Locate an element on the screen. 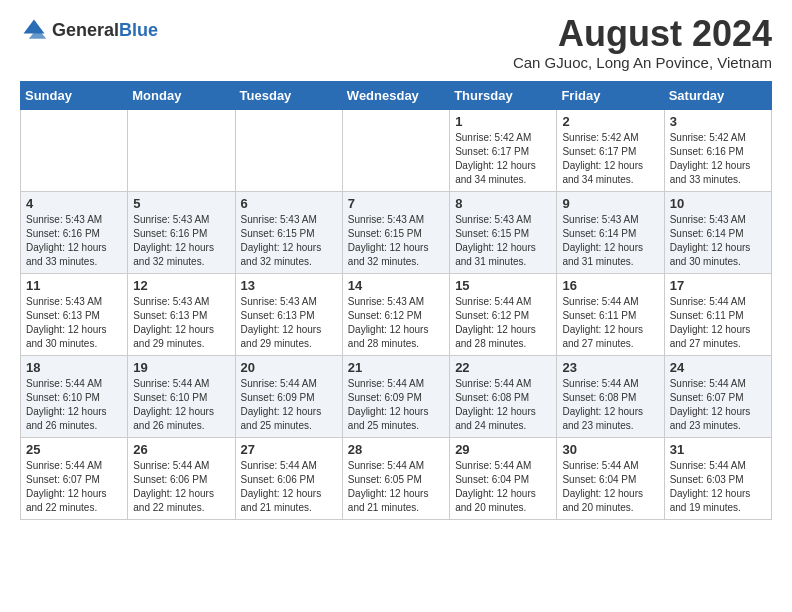  day-cell: 1Sunrise: 5:42 AM Sunset: 6:17 PM Daylig… is located at coordinates (504, 151).